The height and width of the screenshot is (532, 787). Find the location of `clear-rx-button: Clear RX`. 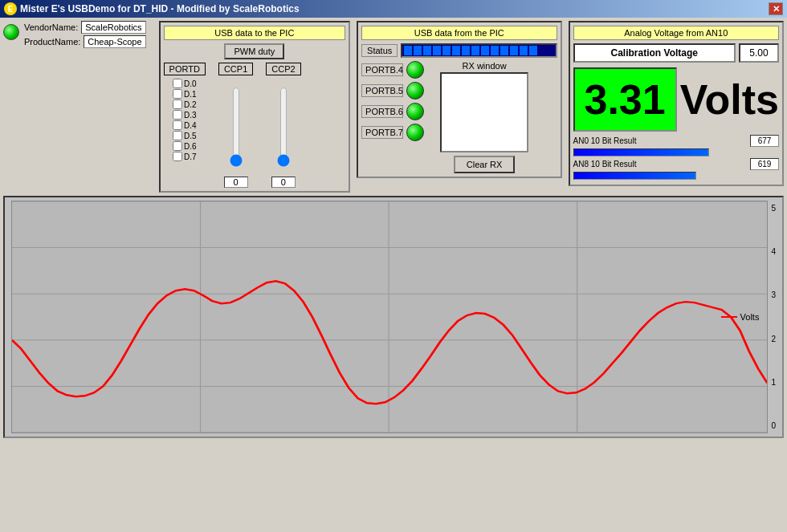

clear-rx-button: Clear RX is located at coordinates (485, 164).